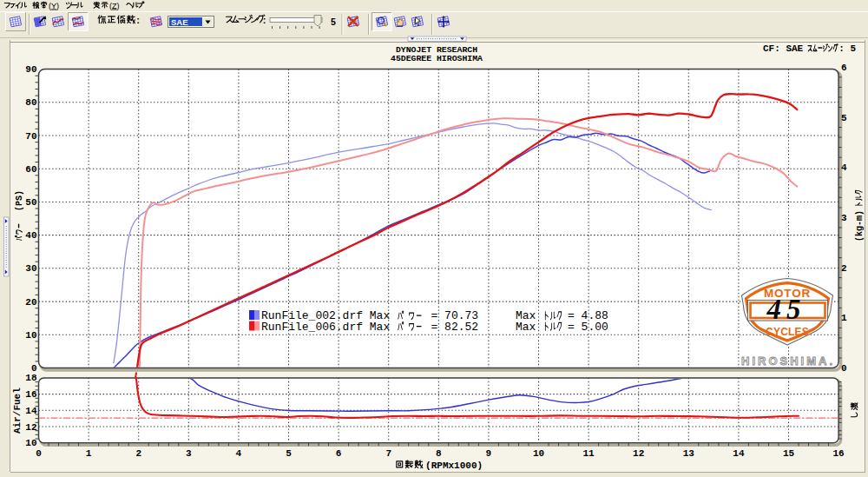 The width and height of the screenshot is (868, 477). Describe the element at coordinates (19, 201) in the screenshot. I see `svg-text: (PS)` at that location.